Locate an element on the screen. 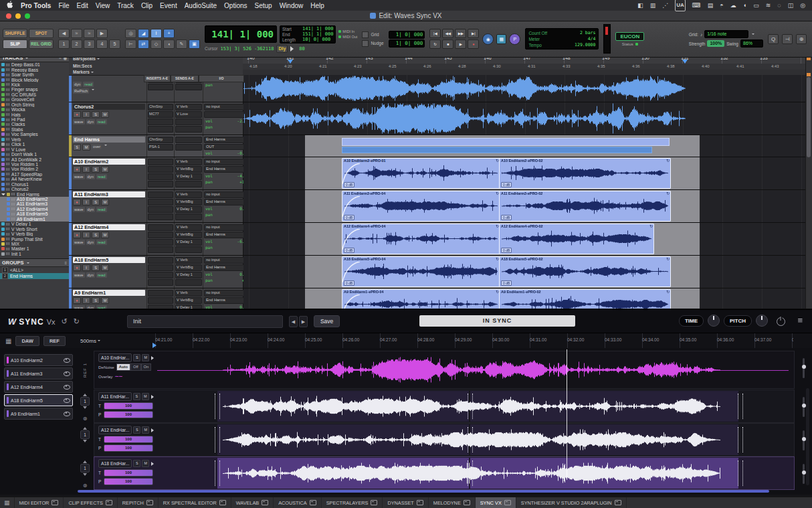  audio-clip: A12 EndHarm4-ePRO-02 0 dB ↻ is located at coordinates (577, 239).